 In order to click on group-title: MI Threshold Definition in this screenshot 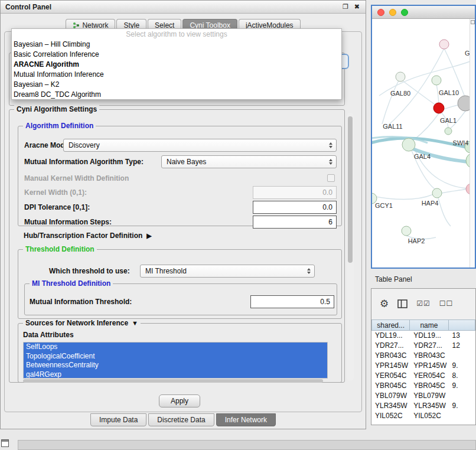, I will do `click(71, 283)`.